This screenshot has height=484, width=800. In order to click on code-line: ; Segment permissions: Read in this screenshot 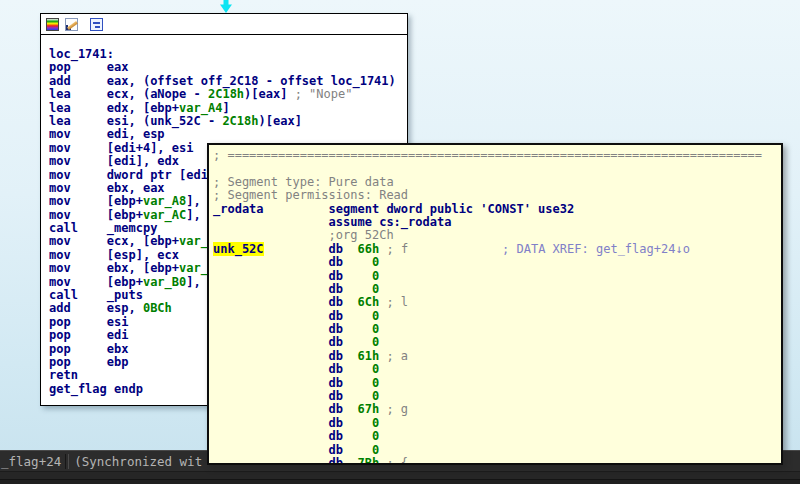, I will do `click(497, 196)`.